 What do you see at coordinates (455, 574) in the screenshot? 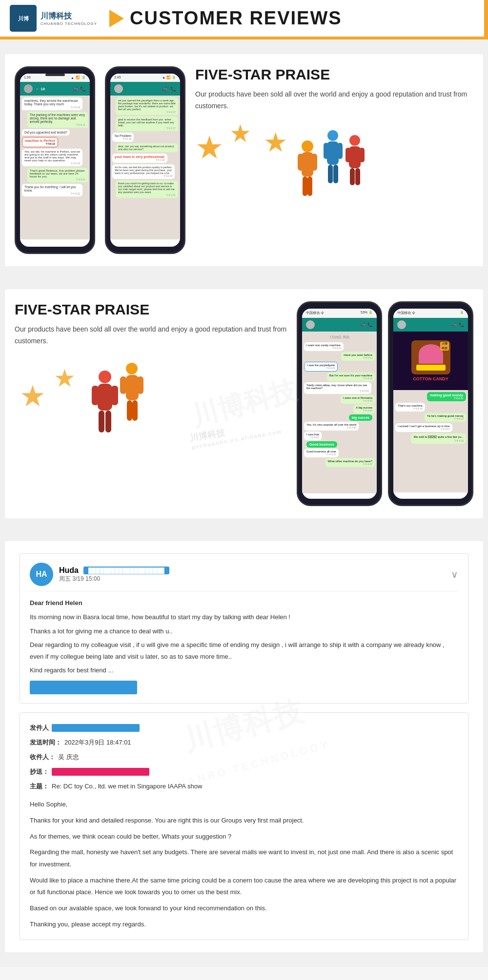
I see `expand-button: ∨` at bounding box center [455, 574].